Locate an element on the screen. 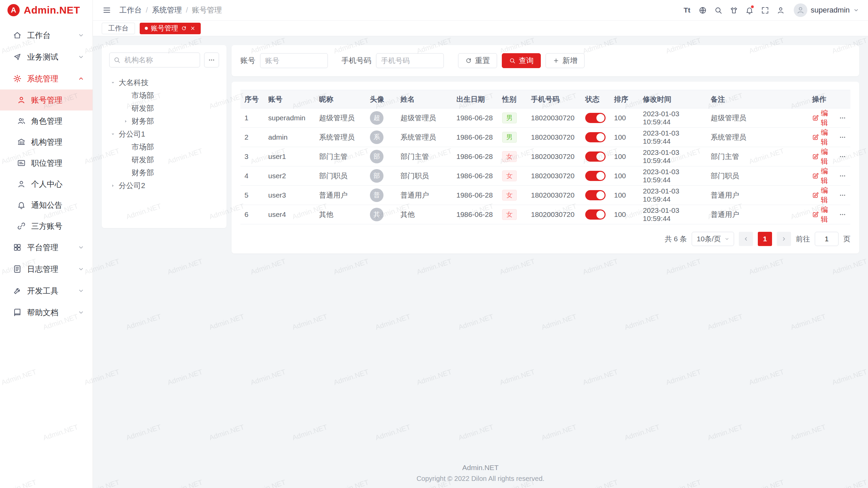  gender-tag: 男 is located at coordinates (509, 118).